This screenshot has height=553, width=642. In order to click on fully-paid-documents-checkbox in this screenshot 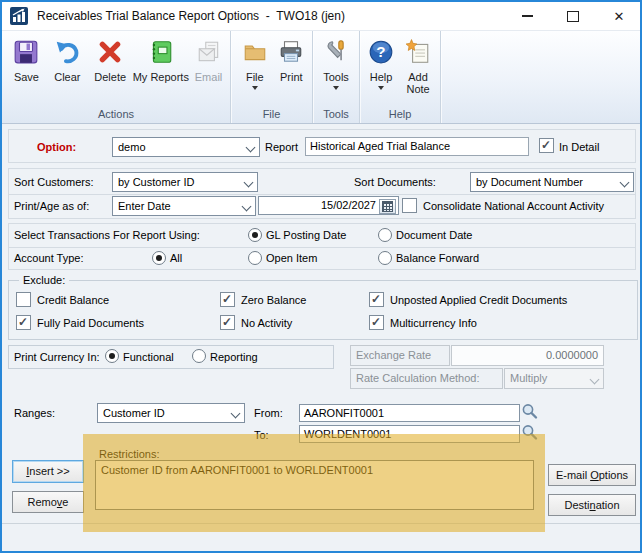, I will do `click(24, 322)`.